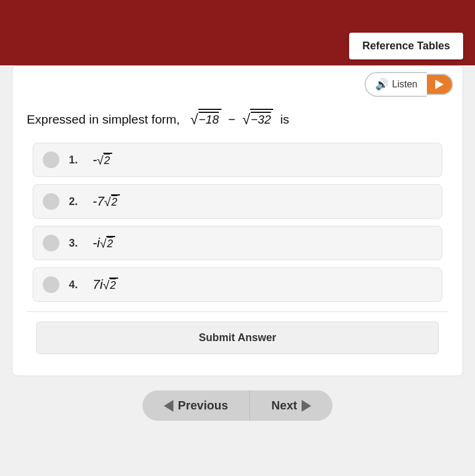  What do you see at coordinates (76, 285) in the screenshot?
I see `option-4-number: 4.` at bounding box center [76, 285].